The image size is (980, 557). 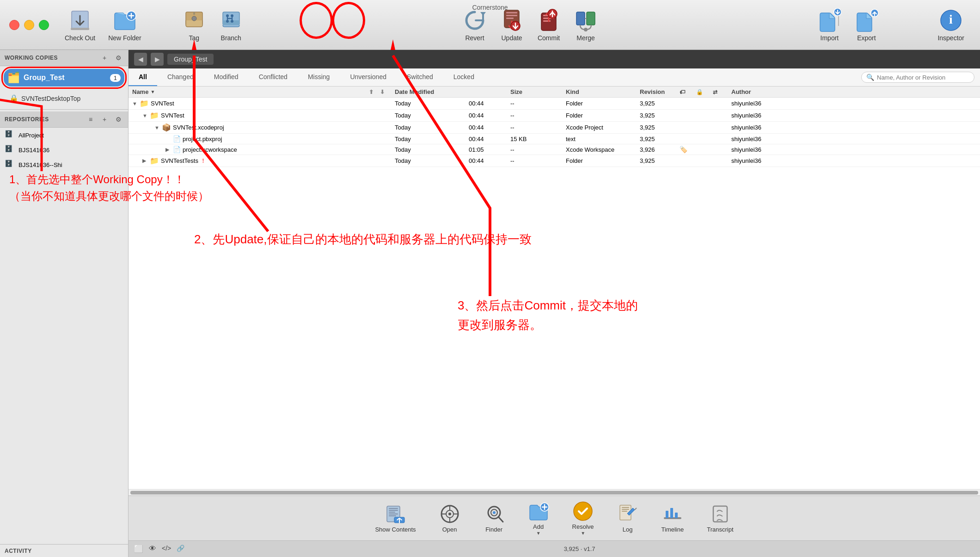 What do you see at coordinates (319, 77) in the screenshot?
I see `tab-missing: Missing` at bounding box center [319, 77].